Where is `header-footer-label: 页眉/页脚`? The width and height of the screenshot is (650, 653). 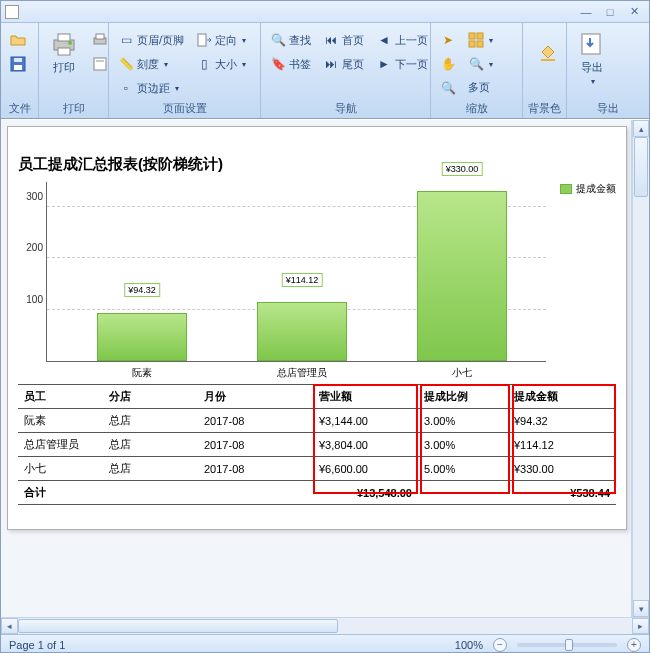 header-footer-label: 页眉/页脚 is located at coordinates (160, 40).